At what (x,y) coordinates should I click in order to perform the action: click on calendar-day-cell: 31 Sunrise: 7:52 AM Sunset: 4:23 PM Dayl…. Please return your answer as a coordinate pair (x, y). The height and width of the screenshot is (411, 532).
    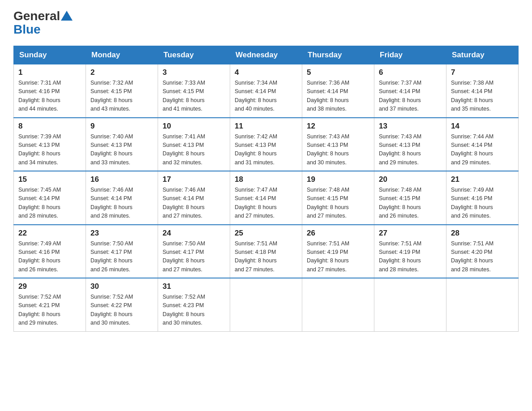
    Looking at the image, I should click on (194, 304).